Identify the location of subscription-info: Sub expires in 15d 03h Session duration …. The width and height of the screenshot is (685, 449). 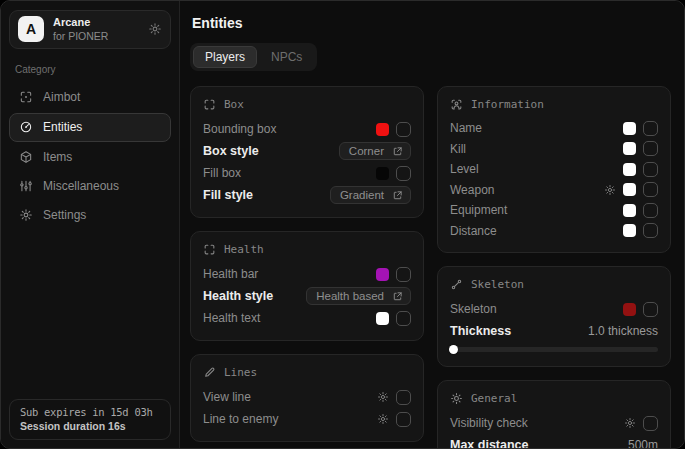
(90, 420).